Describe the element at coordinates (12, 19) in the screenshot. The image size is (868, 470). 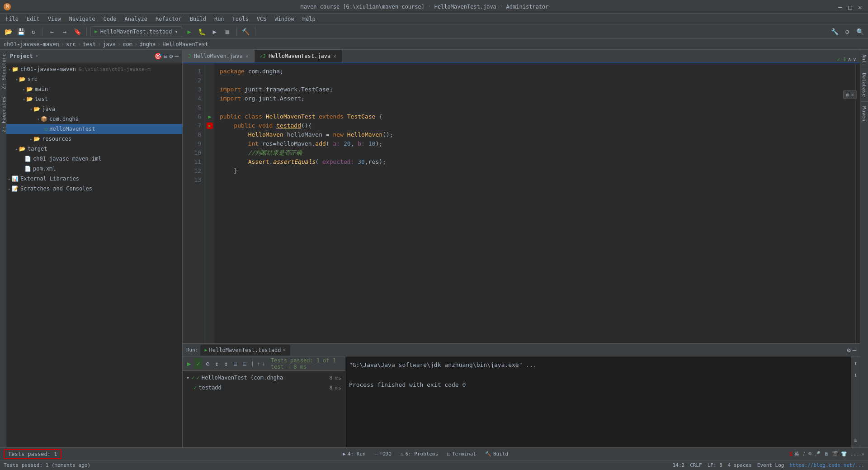
I see `menu-file: File` at that location.